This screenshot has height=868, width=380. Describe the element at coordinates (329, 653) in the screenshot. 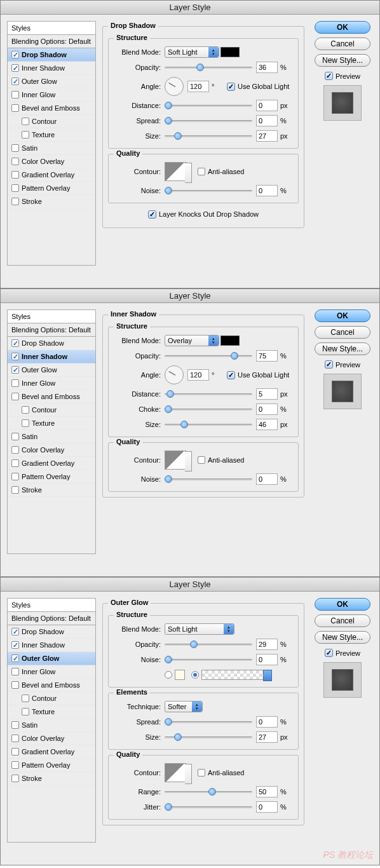

I see `preview-checkbox` at that location.